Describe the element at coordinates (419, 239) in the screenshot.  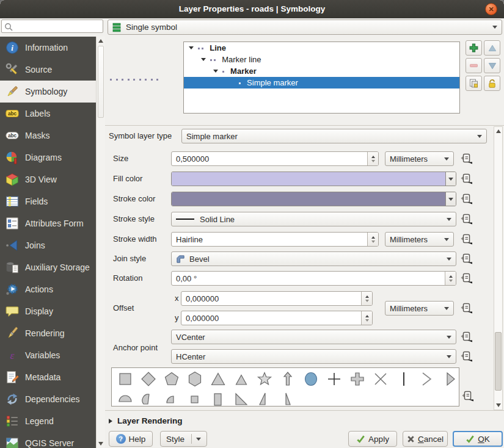
I see `stroke-width-unit-combo: Millimeters` at that location.